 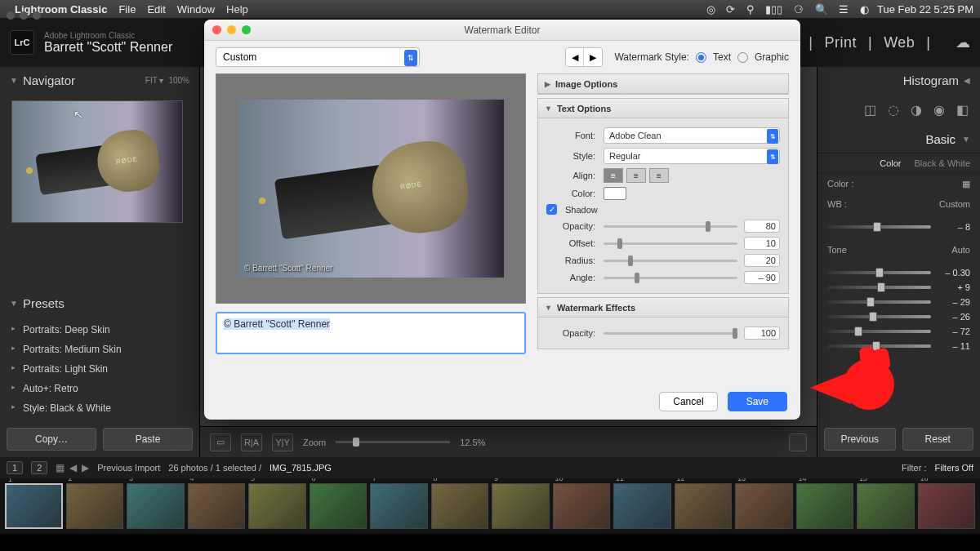 I want to click on sync-icon: ⟳, so click(x=730, y=10).